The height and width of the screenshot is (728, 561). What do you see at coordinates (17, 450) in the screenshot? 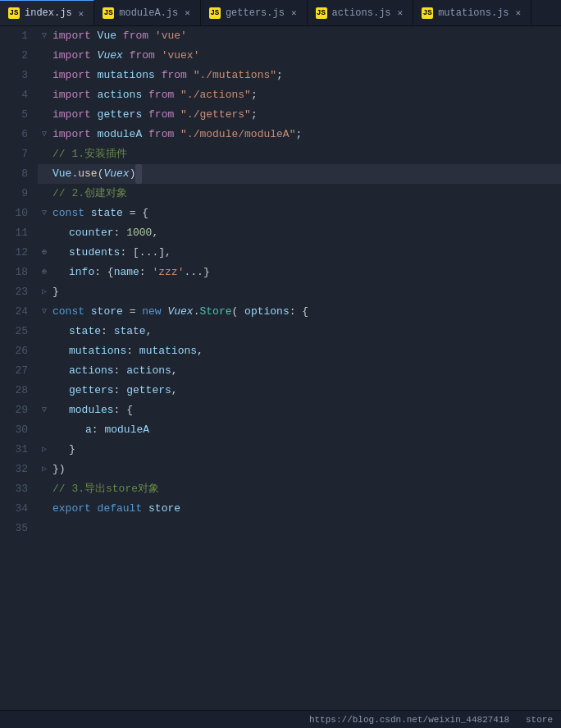
I see `ln-31: 31` at bounding box center [17, 450].